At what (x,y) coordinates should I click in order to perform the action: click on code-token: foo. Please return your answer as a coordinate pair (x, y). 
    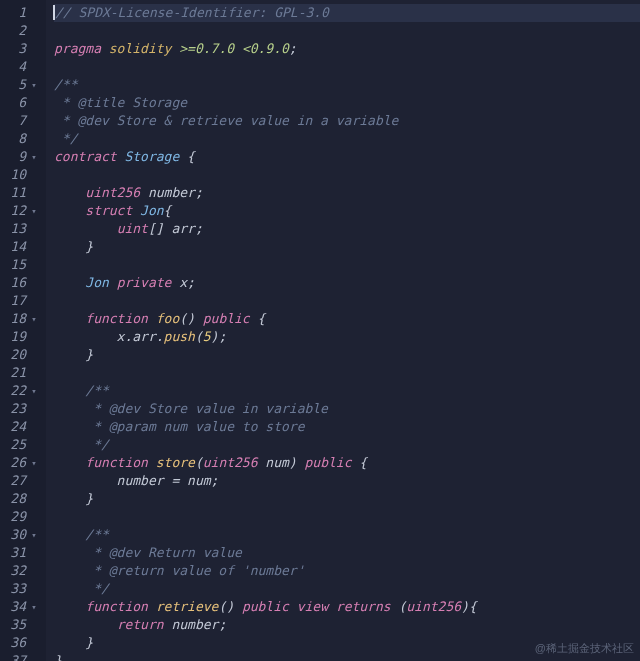
    Looking at the image, I should click on (168, 318).